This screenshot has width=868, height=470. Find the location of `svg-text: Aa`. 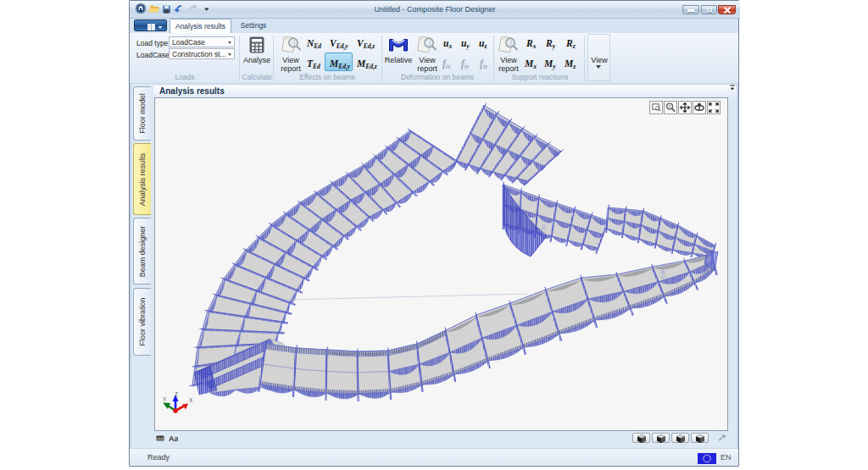

svg-text: Aa is located at coordinates (173, 439).